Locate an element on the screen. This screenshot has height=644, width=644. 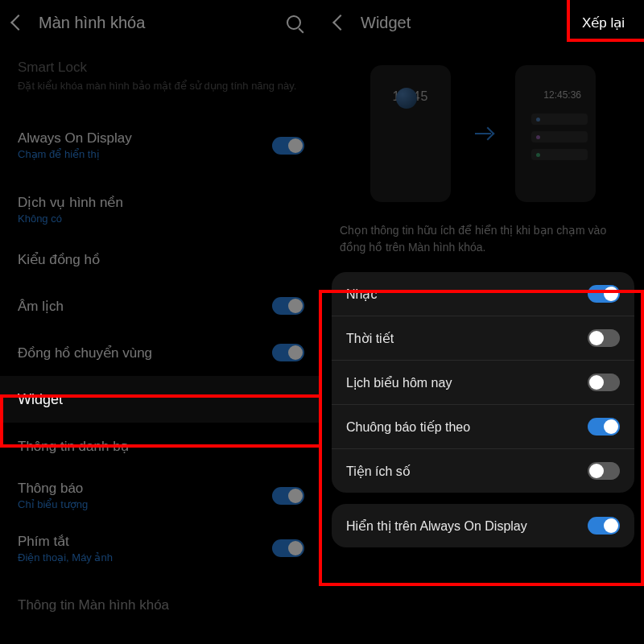
phone-mock-before: 12:45 is located at coordinates (411, 134).